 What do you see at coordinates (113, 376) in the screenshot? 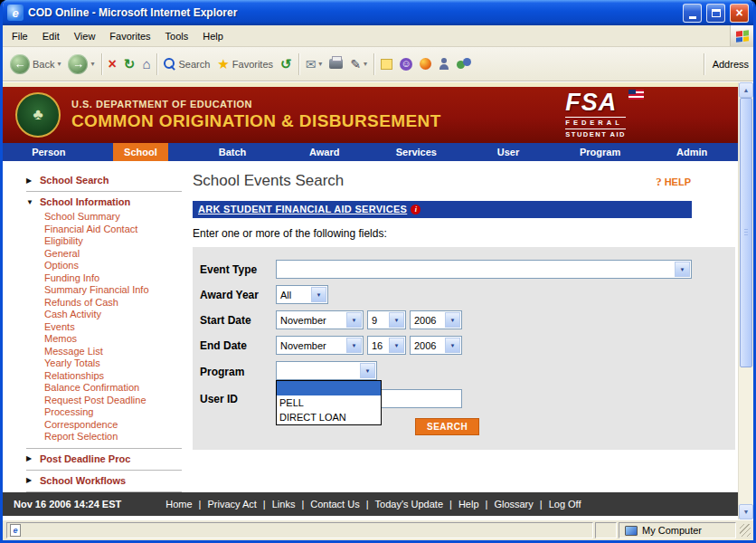
I see `sidebar-item-relationships: Relationships` at bounding box center [113, 376].